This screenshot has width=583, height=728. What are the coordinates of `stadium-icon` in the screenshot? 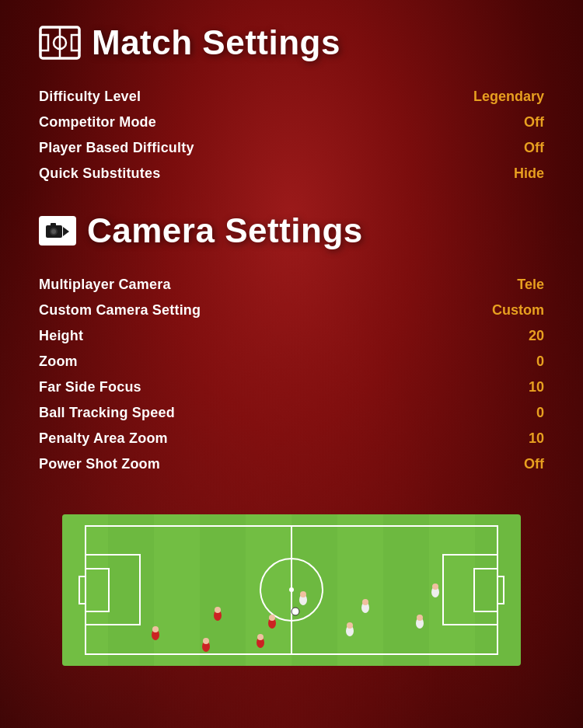 It's located at (60, 43).